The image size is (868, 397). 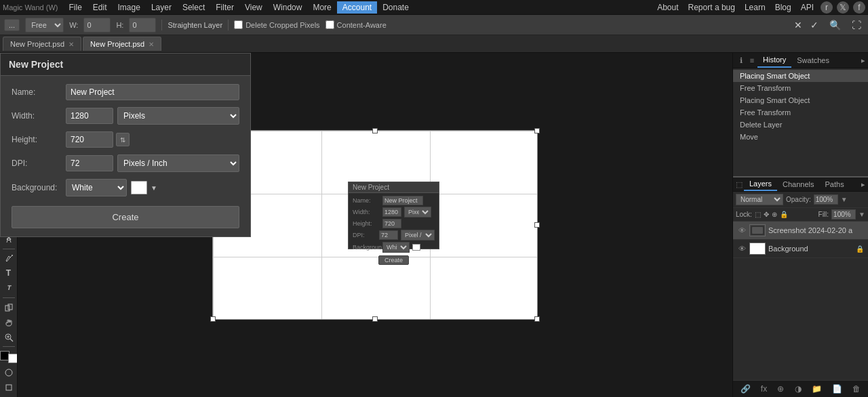 I want to click on lock-position-icon: ✥, so click(x=766, y=214).